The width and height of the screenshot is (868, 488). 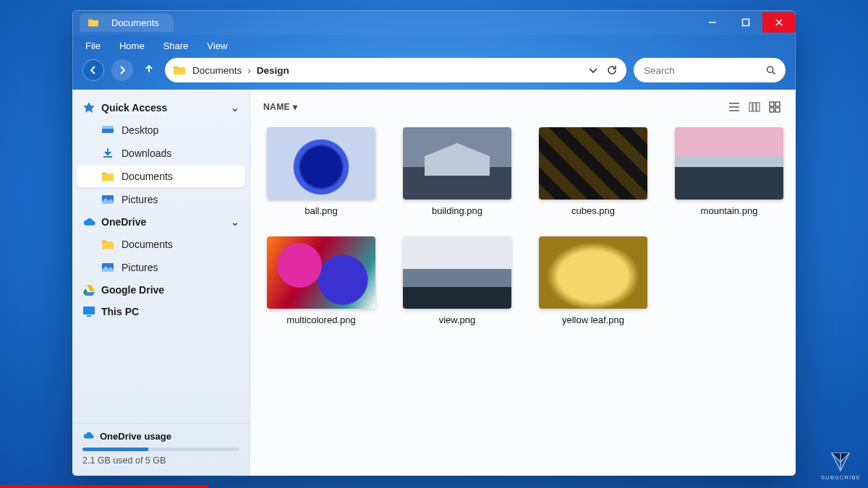 What do you see at coordinates (122, 70) in the screenshot?
I see `arrow-right-icon` at bounding box center [122, 70].